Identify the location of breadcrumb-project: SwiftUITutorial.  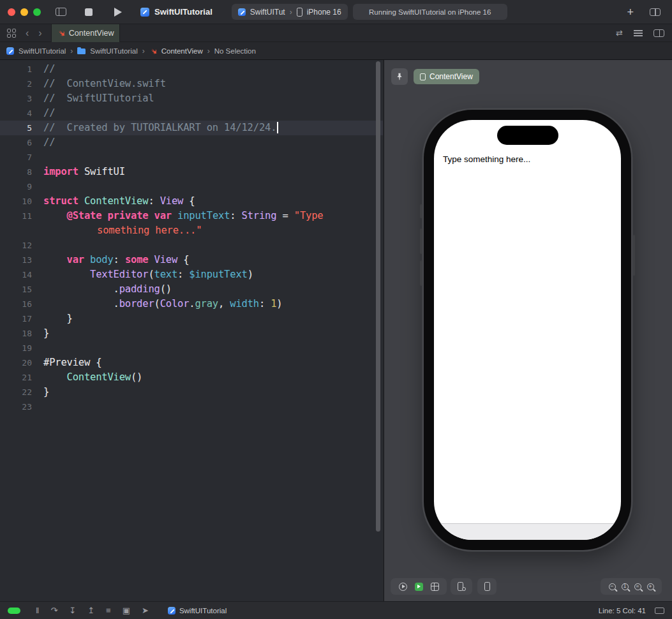
(42, 51).